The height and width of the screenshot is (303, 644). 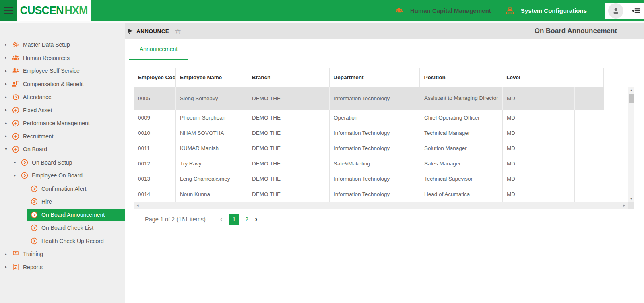 I want to click on table-row: 0012 Try Ravy DEMO THE Sale&Maketing Sal…, so click(x=369, y=163).